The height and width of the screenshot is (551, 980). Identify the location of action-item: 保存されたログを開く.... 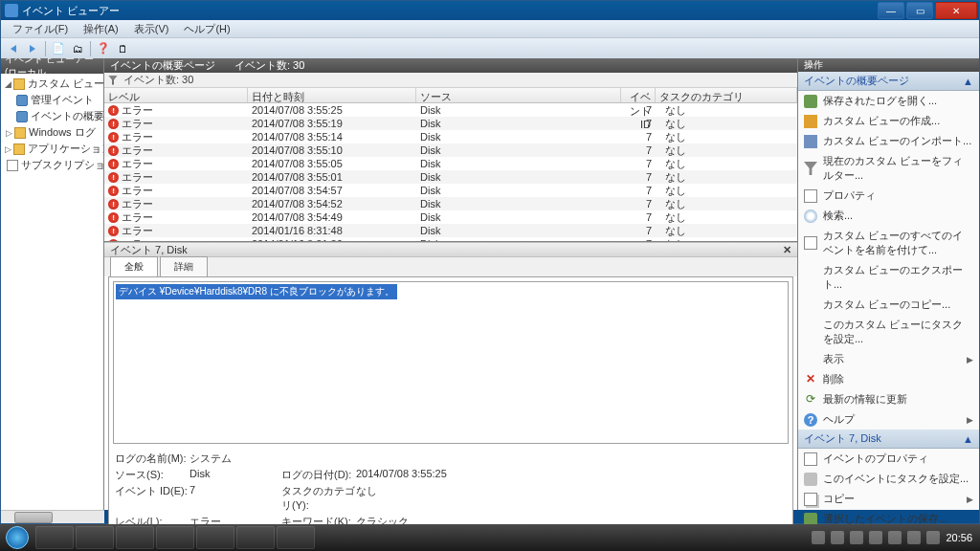
(888, 101).